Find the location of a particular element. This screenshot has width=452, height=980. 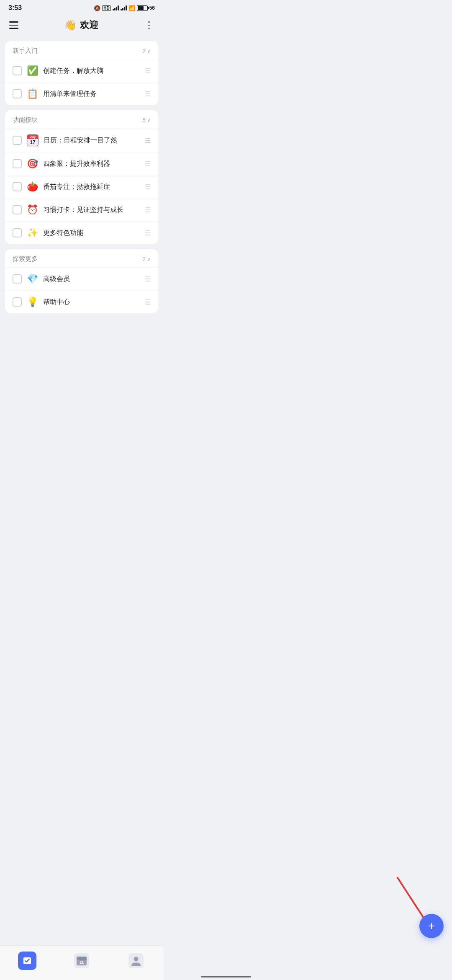

section-features-count: 5 ∨ is located at coordinates (146, 120).